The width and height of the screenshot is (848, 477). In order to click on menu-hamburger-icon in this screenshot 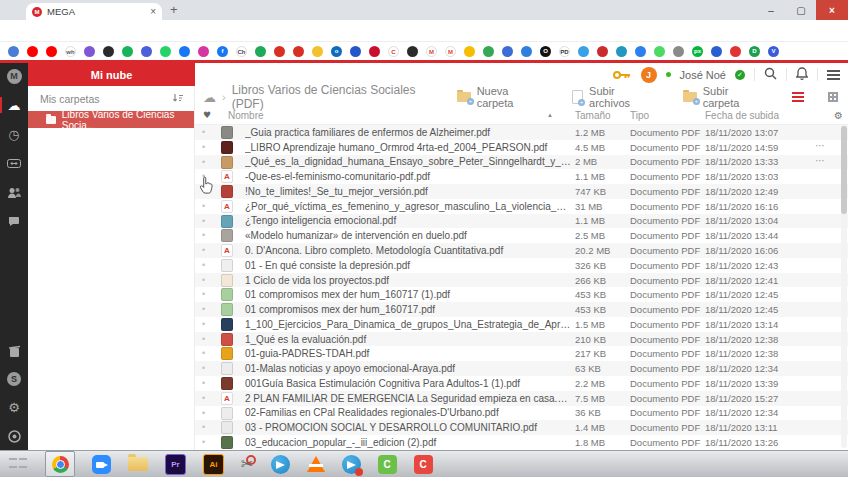, I will do `click(834, 75)`.